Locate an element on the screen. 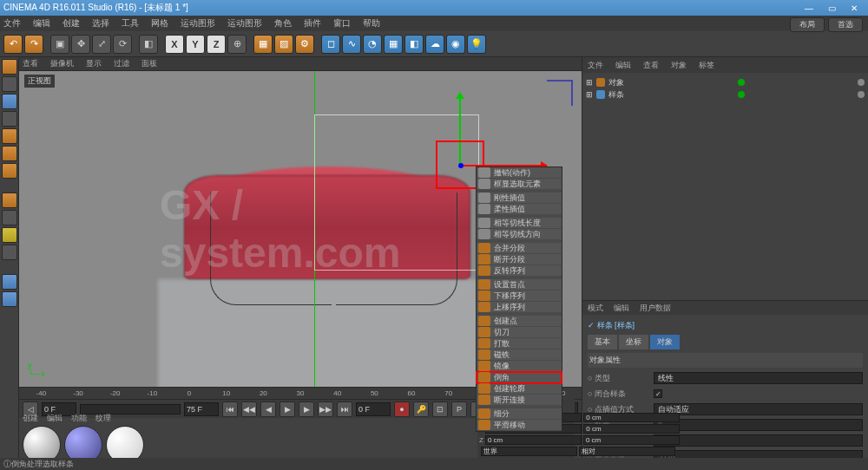 This screenshot has width=868, height=470. ctx-equal-tan-len: 相等切线长度 is located at coordinates (519, 224).